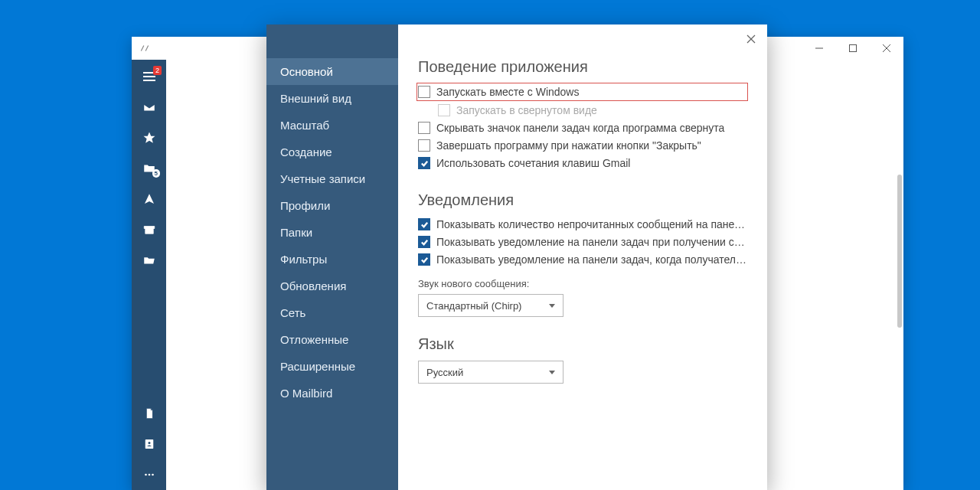 The width and height of the screenshot is (980, 490). Describe the element at coordinates (149, 260) in the screenshot. I see `open-folder-icon` at that location.